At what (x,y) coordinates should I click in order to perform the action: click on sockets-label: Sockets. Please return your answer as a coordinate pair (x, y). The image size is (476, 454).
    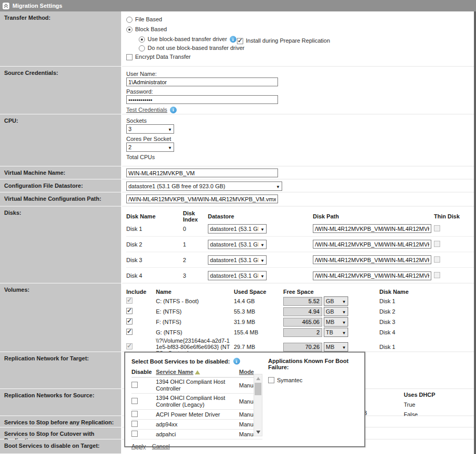
    Looking at the image, I should click on (300, 121).